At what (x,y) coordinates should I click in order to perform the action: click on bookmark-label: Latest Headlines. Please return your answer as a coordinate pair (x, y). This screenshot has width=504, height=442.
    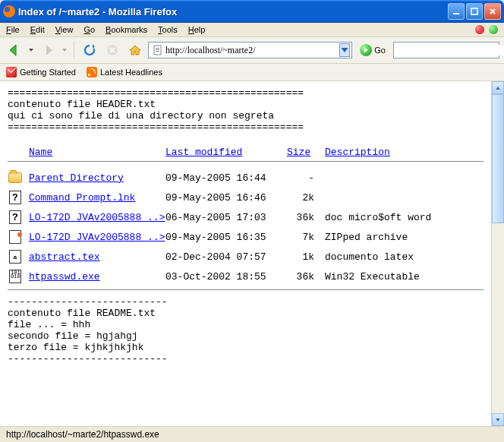
    Looking at the image, I should click on (131, 72).